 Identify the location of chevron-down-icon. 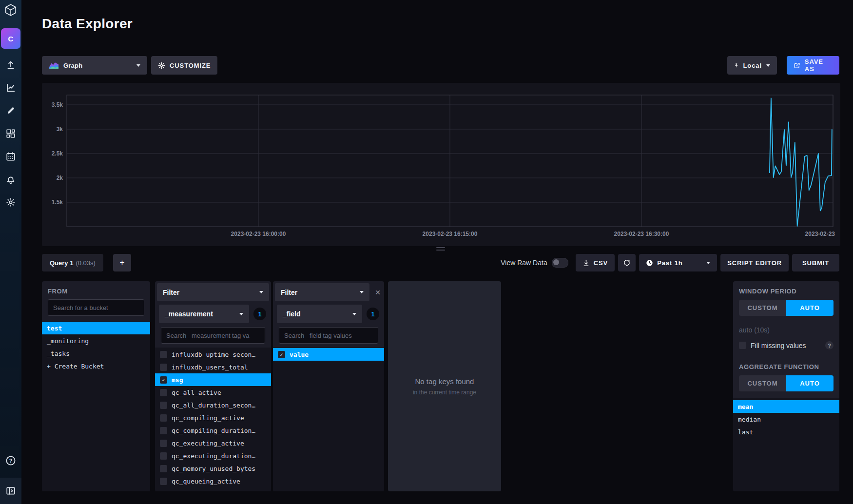
(138, 65).